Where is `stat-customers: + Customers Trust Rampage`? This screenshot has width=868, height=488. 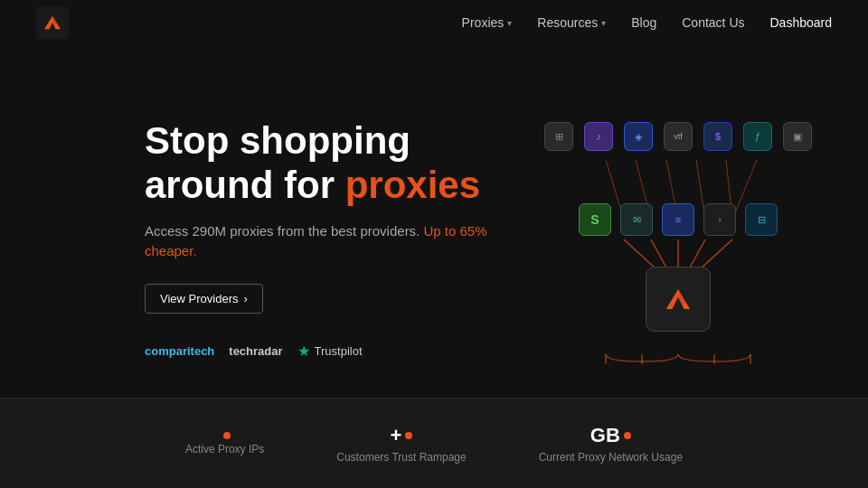 stat-customers: + Customers Trust Rampage is located at coordinates (401, 444).